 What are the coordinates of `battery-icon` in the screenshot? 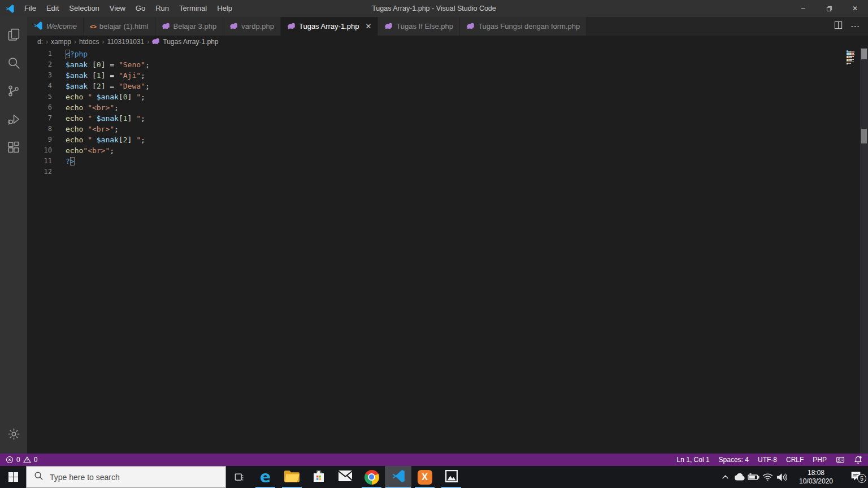 It's located at (754, 477).